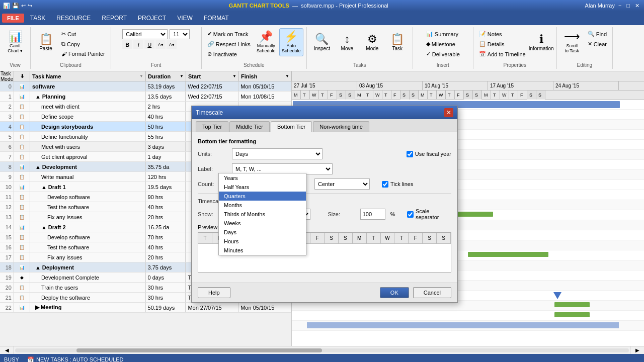 This screenshot has height=362, width=644. What do you see at coordinates (18, 6) in the screenshot?
I see `title-left: 📊 💾 ↩ ↪` at bounding box center [18, 6].